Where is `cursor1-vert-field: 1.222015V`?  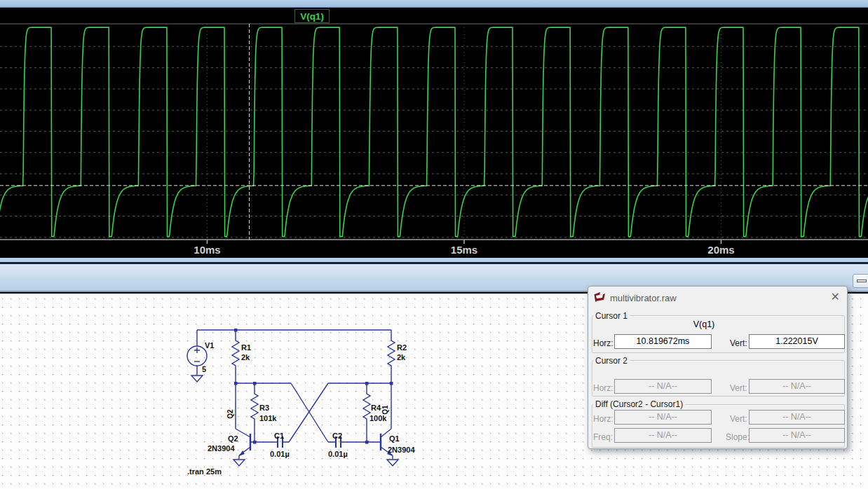 cursor1-vert-field: 1.222015V is located at coordinates (796, 342).